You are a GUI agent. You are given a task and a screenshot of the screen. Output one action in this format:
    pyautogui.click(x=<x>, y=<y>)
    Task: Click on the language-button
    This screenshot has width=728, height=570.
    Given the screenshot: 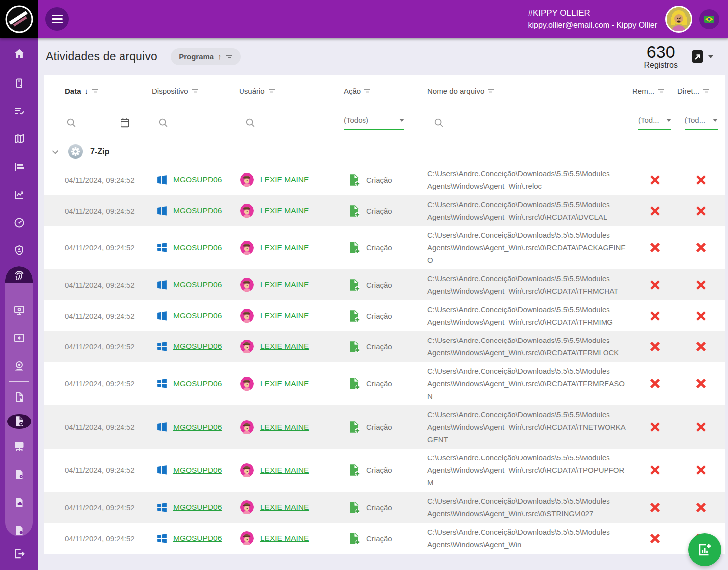 What is the action you would take?
    pyautogui.click(x=709, y=19)
    